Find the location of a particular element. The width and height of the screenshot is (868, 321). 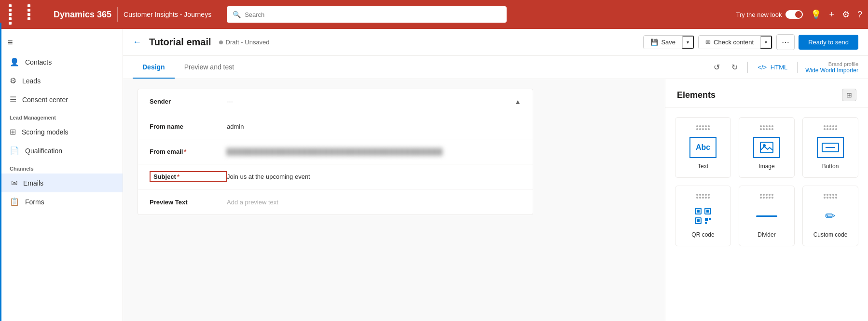

element-button: Button is located at coordinates (830, 147).